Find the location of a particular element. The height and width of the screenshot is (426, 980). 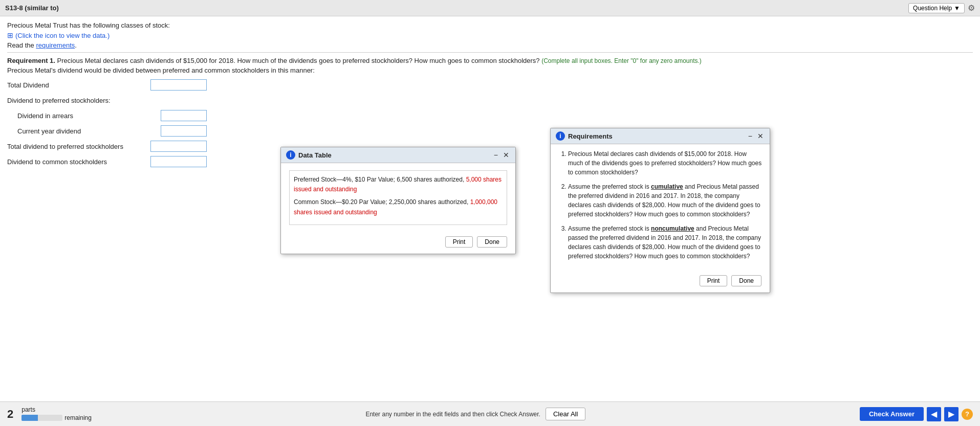

requirements-list: Precious Metal declares cash dividends o… is located at coordinates (660, 205).